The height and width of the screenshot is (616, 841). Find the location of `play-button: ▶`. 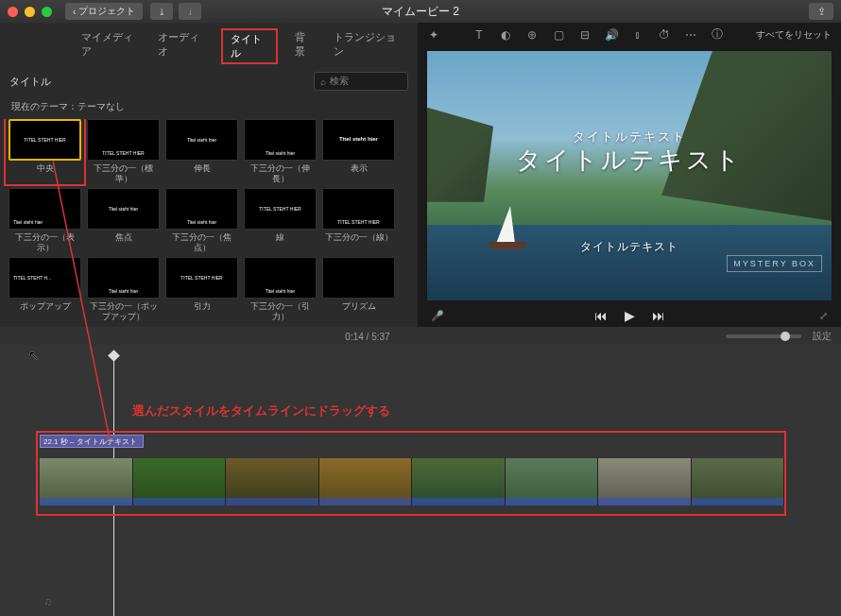

play-button: ▶ is located at coordinates (629, 316).